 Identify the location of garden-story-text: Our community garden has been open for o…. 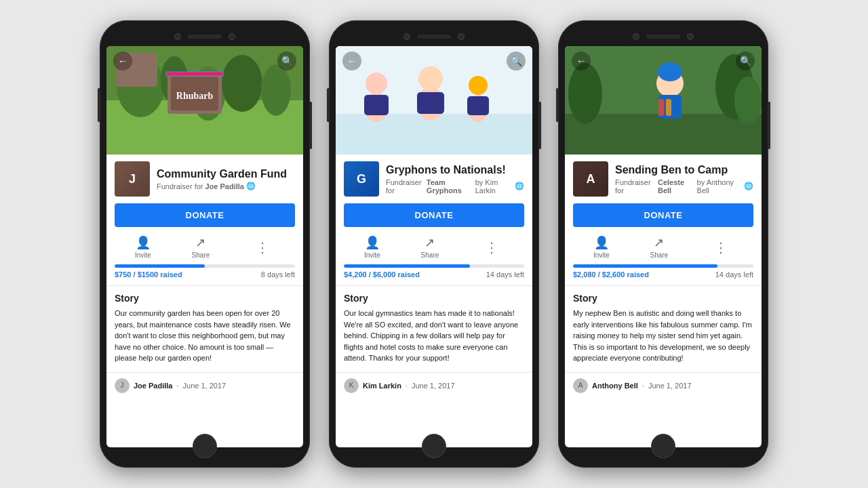
(205, 336).